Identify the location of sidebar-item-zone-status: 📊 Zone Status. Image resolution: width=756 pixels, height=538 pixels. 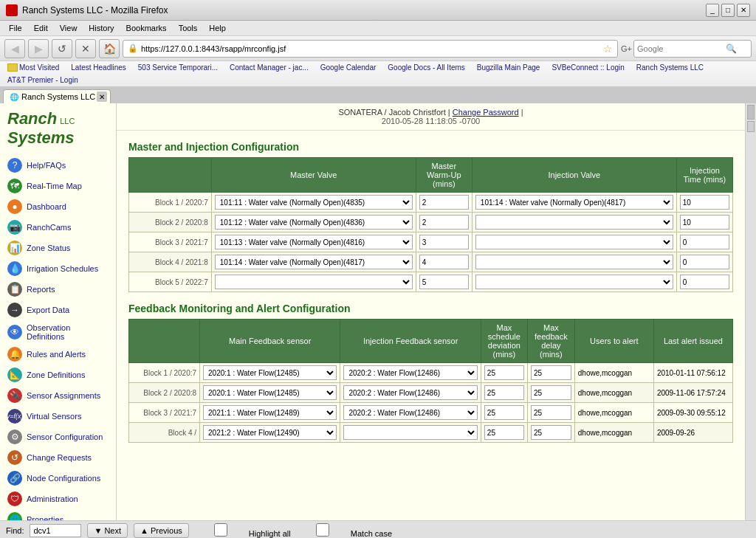
(58, 248).